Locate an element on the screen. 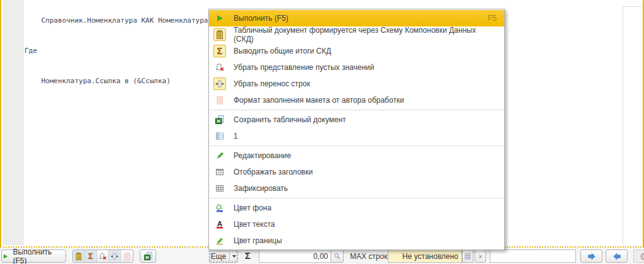 Image resolution: width=644 pixels, height=264 pixels. menu-item-show-headers: Отображать заголовки is located at coordinates (356, 172).